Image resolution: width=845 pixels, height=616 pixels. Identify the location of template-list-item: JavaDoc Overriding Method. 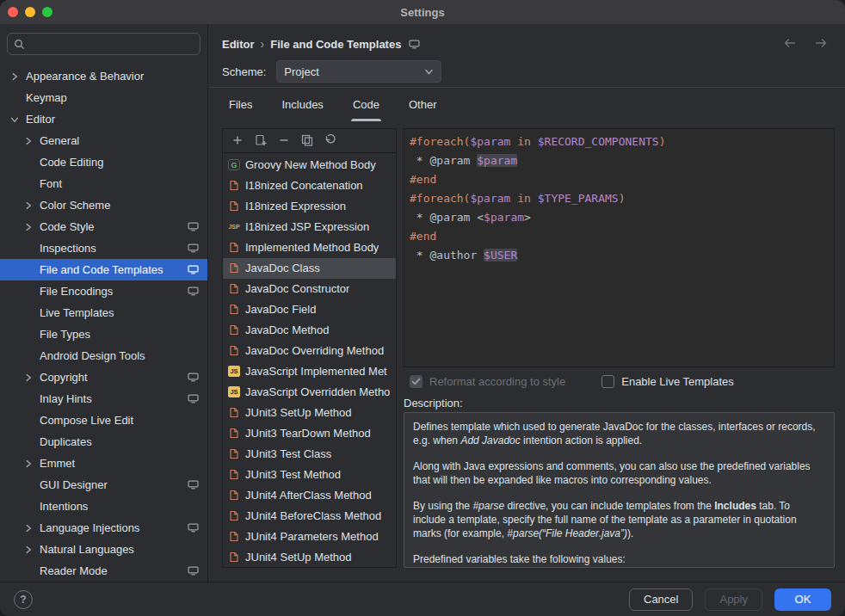
(310, 351).